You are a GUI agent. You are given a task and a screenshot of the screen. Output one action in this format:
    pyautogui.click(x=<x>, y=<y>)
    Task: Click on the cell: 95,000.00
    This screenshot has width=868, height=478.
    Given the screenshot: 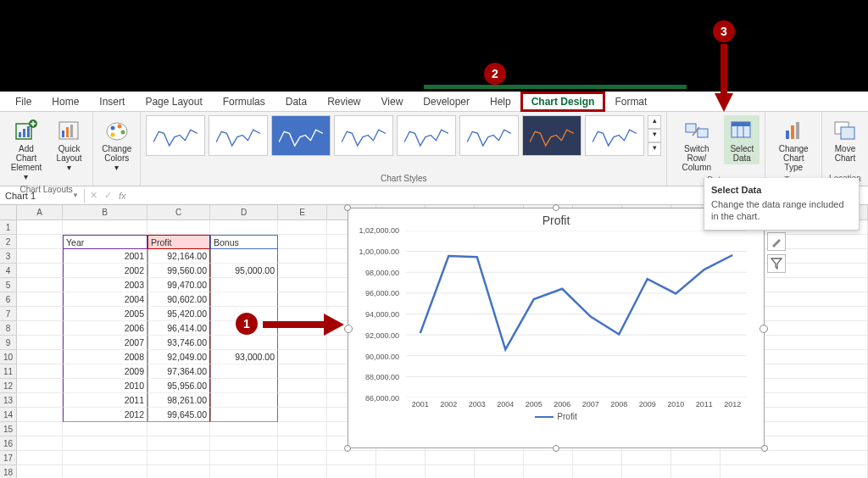 What is the action you would take?
    pyautogui.click(x=244, y=271)
    